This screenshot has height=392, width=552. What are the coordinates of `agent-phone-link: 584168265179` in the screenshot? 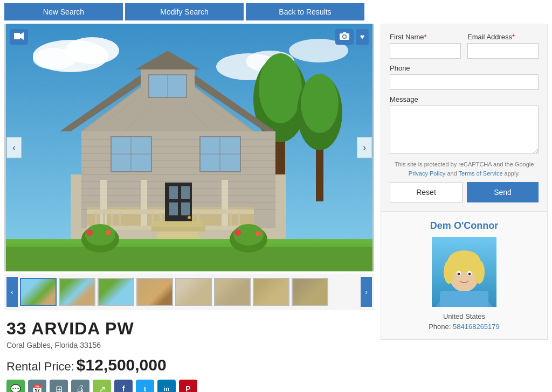 It's located at (477, 326).